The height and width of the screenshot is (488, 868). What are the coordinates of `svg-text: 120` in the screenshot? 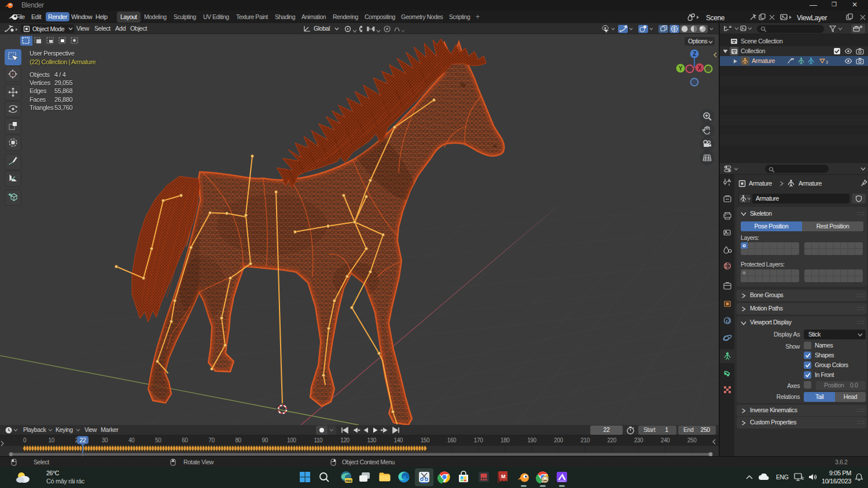 It's located at (345, 441).